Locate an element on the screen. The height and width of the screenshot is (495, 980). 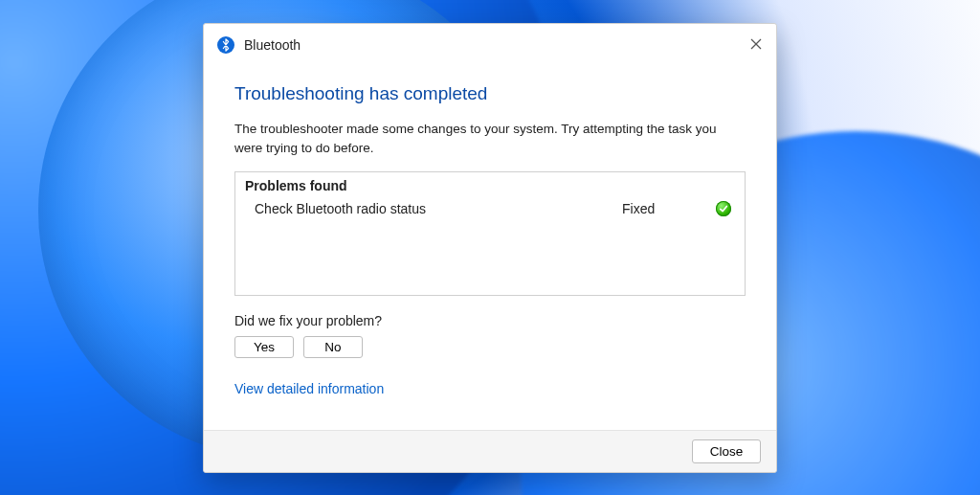
page-heading: Troubleshooting has completed is located at coordinates (490, 94).